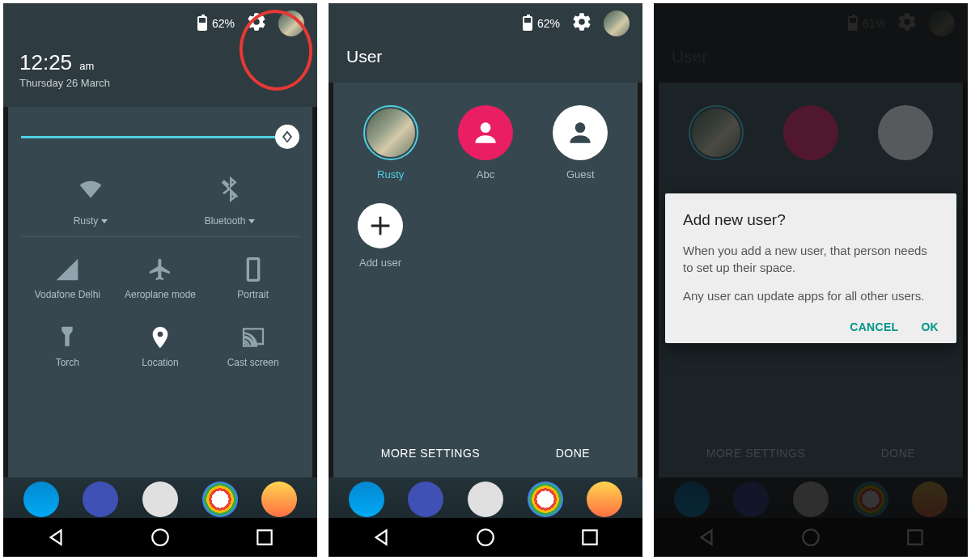  Describe the element at coordinates (68, 280) in the screenshot. I see `signal-tile: Vodafone Delhi` at that location.